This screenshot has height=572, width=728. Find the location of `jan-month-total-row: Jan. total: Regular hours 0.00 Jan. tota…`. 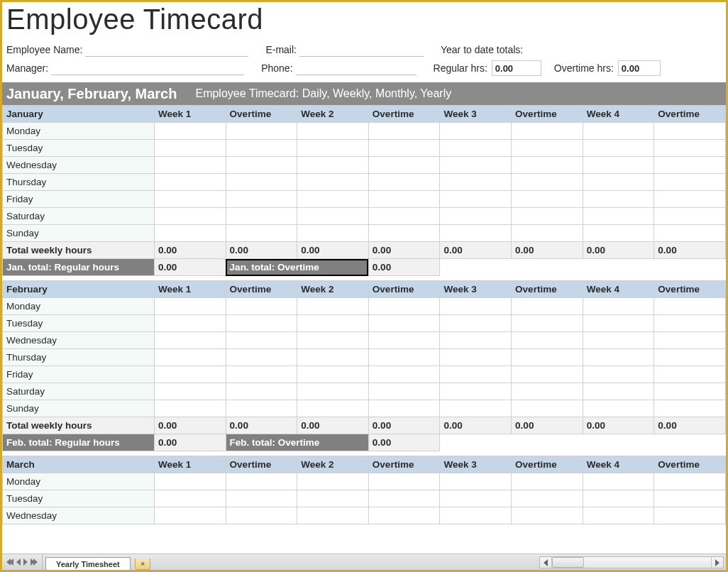

jan-month-total-row: Jan. total: Regular hours 0.00 Jan. tota… is located at coordinates (365, 268).